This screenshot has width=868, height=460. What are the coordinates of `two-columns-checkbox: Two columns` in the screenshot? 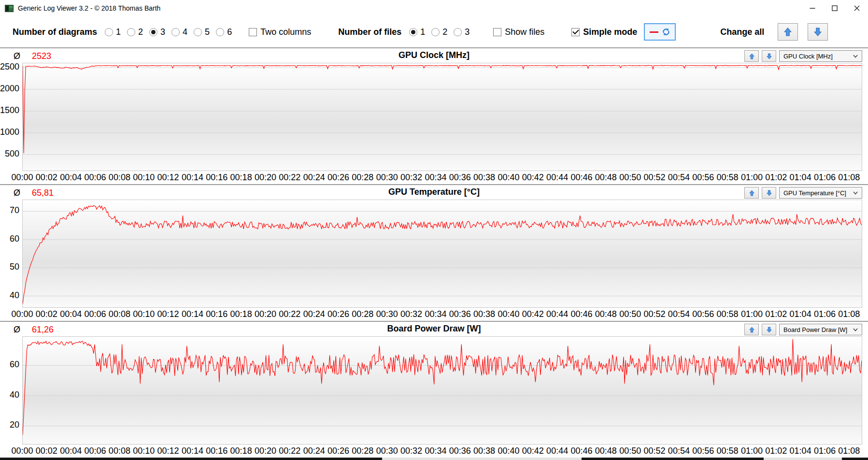 It's located at (280, 32).